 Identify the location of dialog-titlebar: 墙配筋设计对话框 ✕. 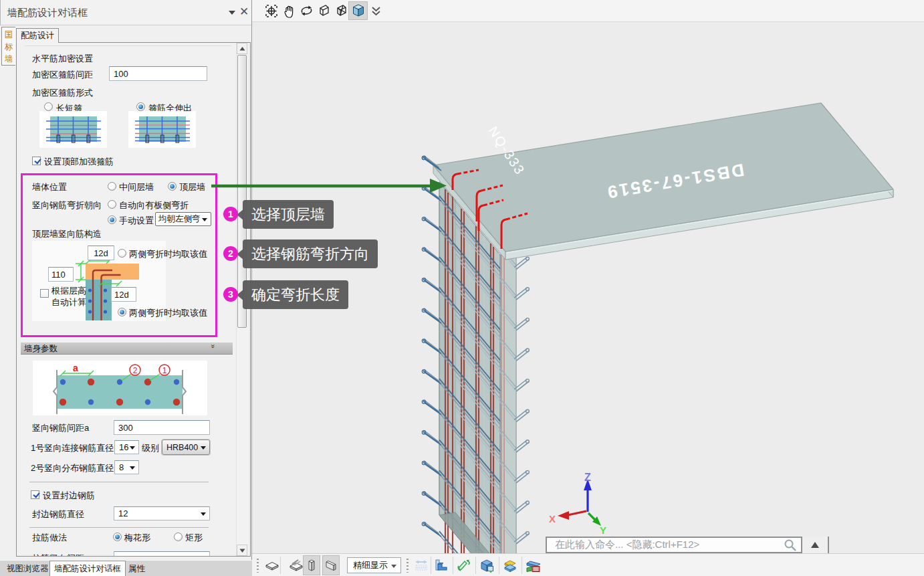
(126, 13).